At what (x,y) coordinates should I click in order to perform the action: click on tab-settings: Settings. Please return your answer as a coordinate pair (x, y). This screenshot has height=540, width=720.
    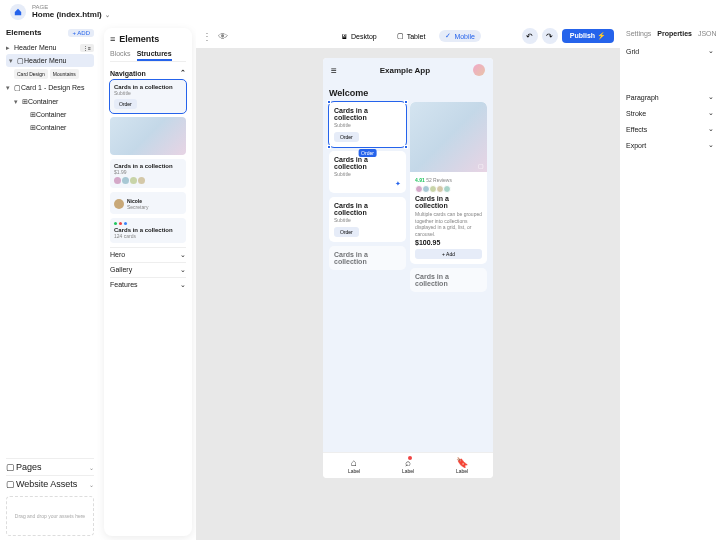
    Looking at the image, I should click on (638, 34).